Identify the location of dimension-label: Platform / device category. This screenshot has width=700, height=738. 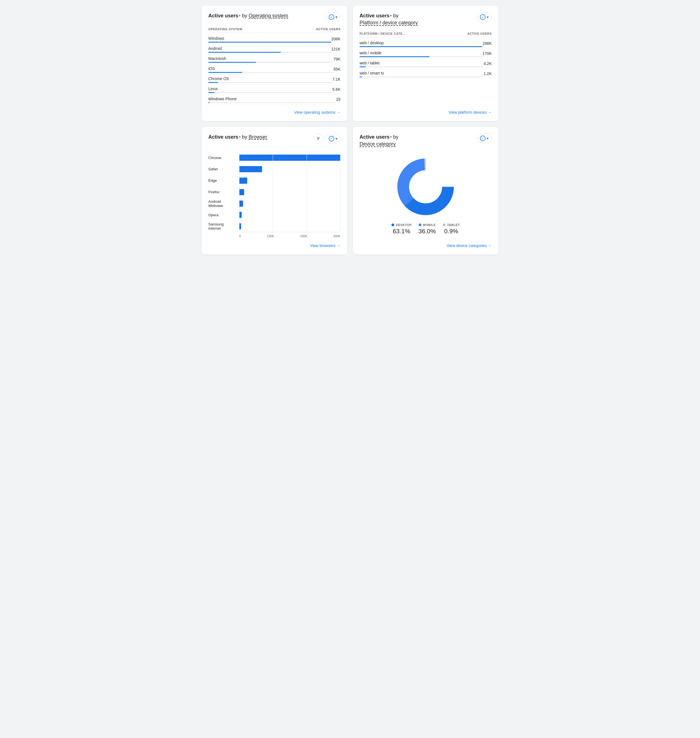
(389, 22).